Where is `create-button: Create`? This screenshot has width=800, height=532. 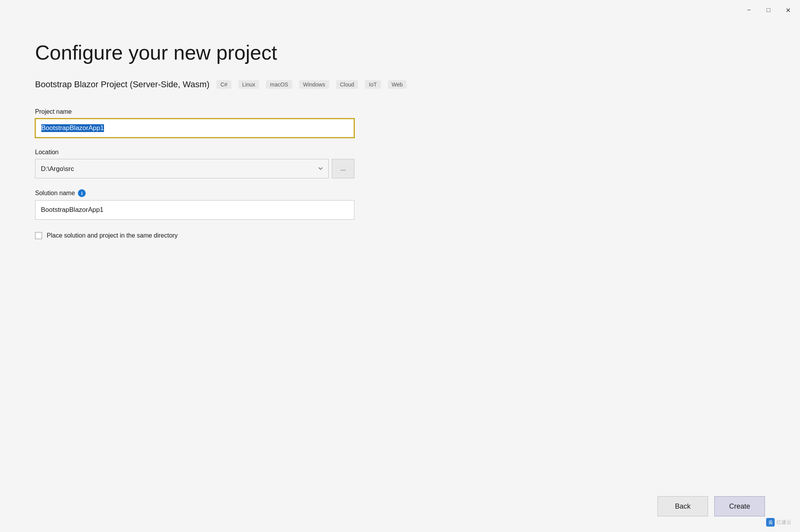 create-button: Create is located at coordinates (740, 506).